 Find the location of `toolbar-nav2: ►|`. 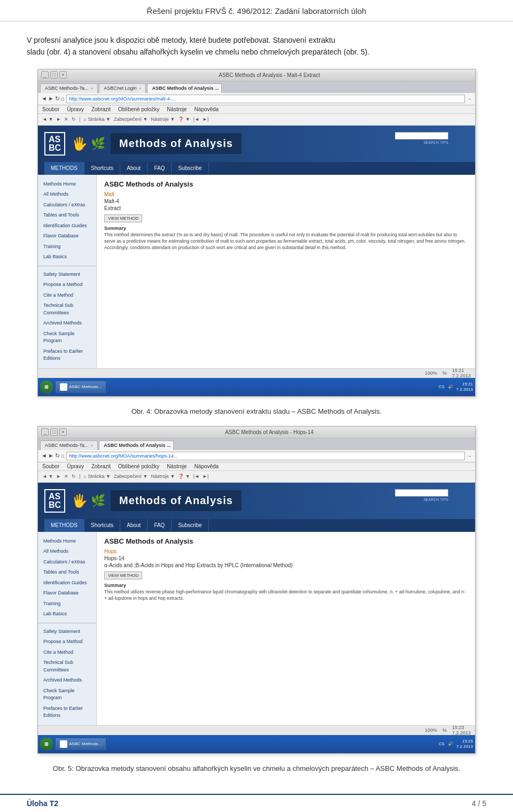

toolbar-nav2: ►| is located at coordinates (205, 119).